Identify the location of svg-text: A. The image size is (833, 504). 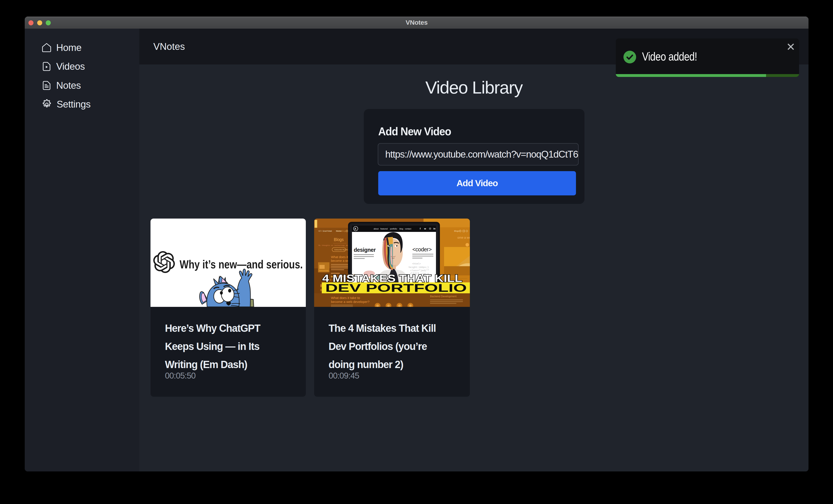
(355, 229).